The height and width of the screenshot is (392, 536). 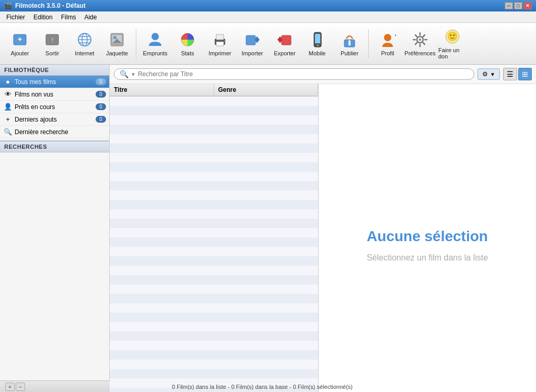 I want to click on sidebar-item-prets-en-cours: 👤 Prêts en cours 0, so click(x=54, y=107).